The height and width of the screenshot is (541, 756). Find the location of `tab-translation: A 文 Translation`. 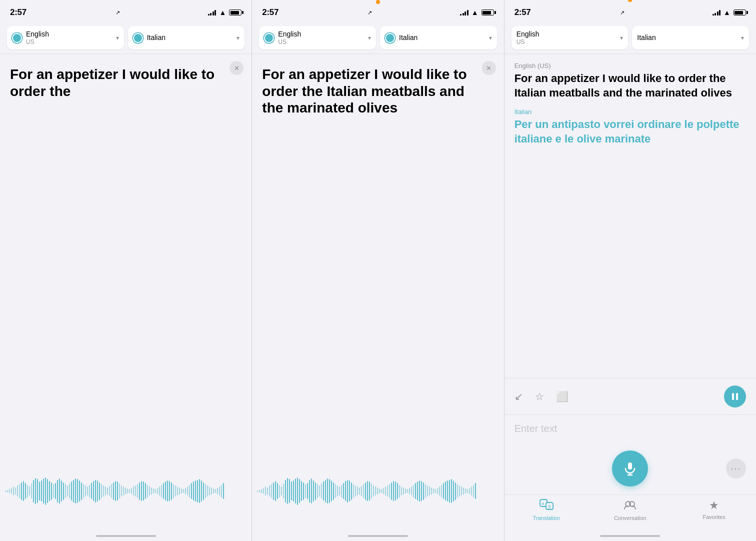

tab-translation: A 文 Translation is located at coordinates (546, 510).